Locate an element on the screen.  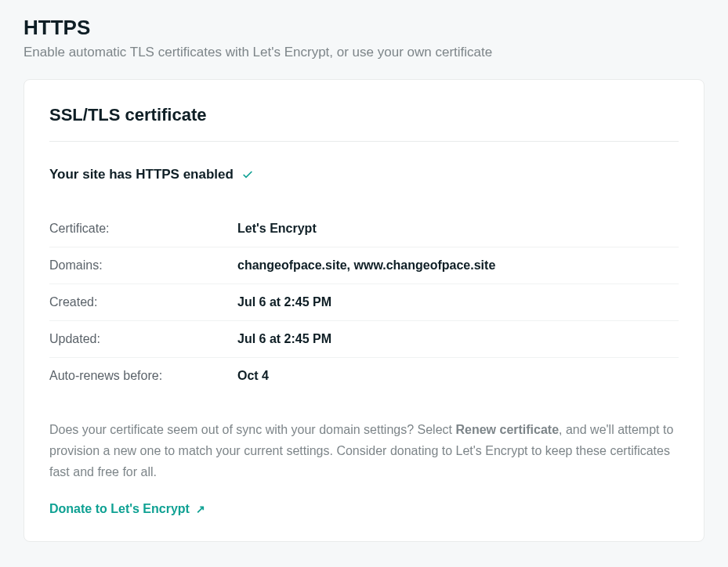
table-row: Updated: Jul 6 at 2:45 PM is located at coordinates (364, 340).